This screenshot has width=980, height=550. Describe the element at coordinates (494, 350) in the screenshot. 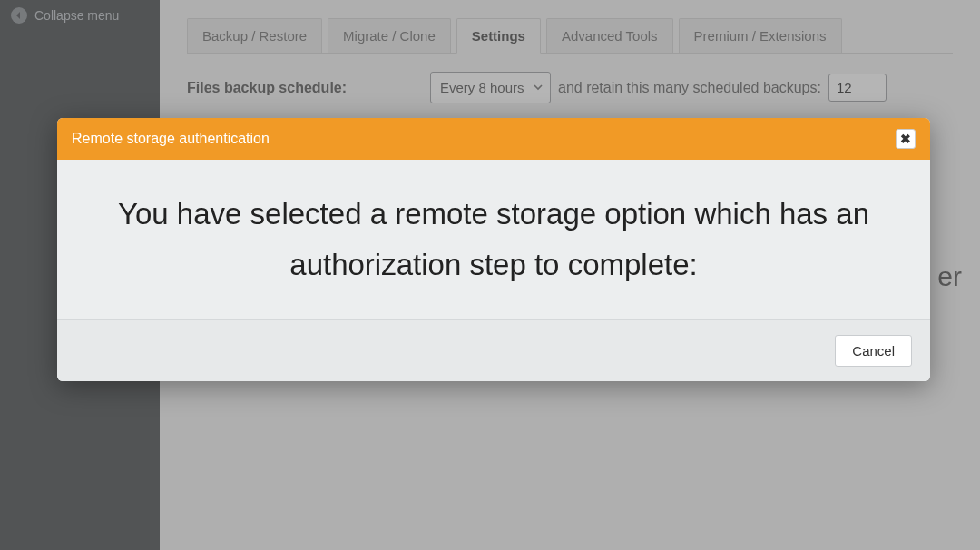

I see `modal-footer: Cancel` at that location.